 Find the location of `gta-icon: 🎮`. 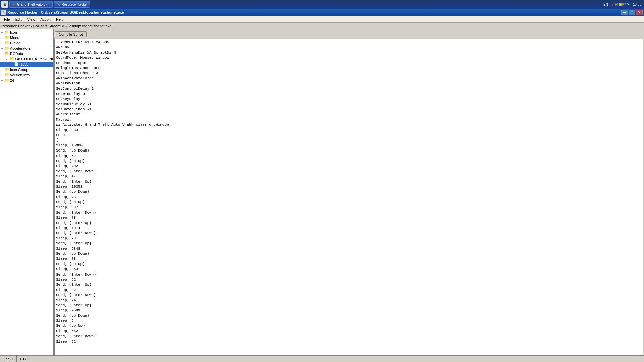

gta-icon: 🎮 is located at coordinates (14, 5).